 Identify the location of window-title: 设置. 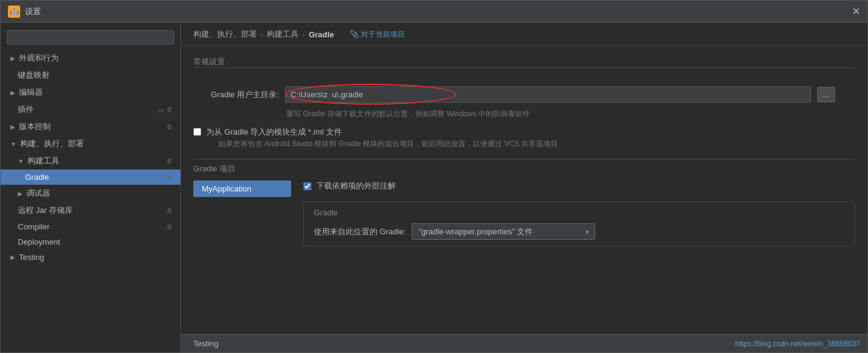
(33, 12).